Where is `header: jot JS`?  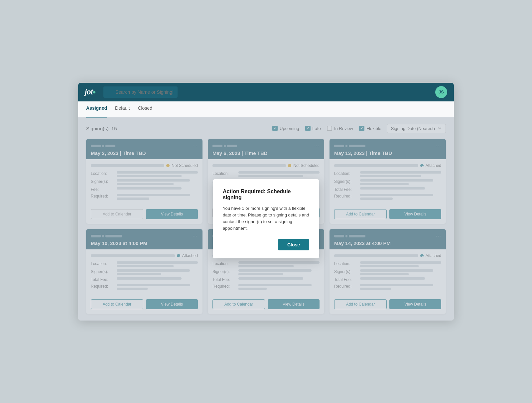 header: jot JS is located at coordinates (266, 92).